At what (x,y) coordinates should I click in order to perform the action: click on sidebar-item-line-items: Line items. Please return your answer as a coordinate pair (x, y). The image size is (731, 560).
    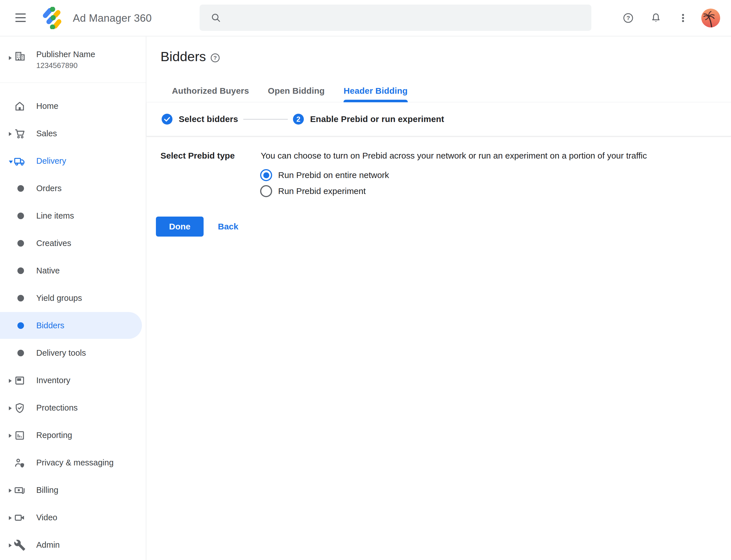
    Looking at the image, I should click on (73, 216).